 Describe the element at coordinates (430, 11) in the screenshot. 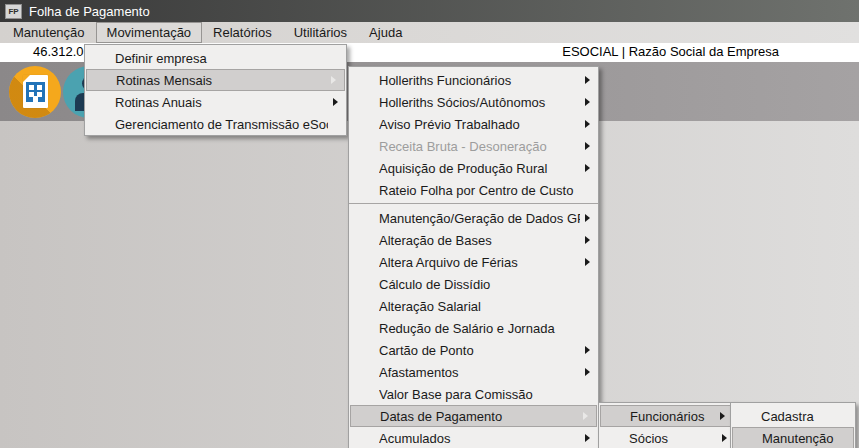

I see `title-bar: FP Folha de Pagamento` at that location.